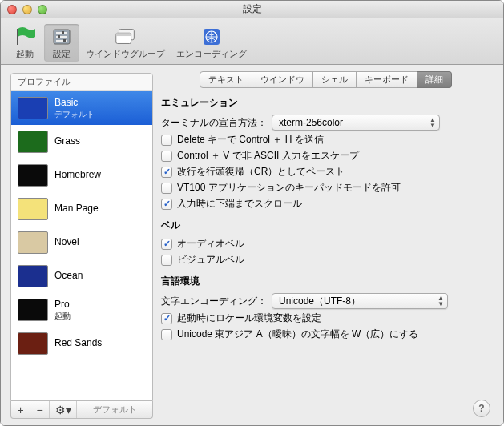 This screenshot has height=426, width=504. What do you see at coordinates (214, 301) in the screenshot?
I see `encoding-label: 文字エンコーディング：` at bounding box center [214, 301].